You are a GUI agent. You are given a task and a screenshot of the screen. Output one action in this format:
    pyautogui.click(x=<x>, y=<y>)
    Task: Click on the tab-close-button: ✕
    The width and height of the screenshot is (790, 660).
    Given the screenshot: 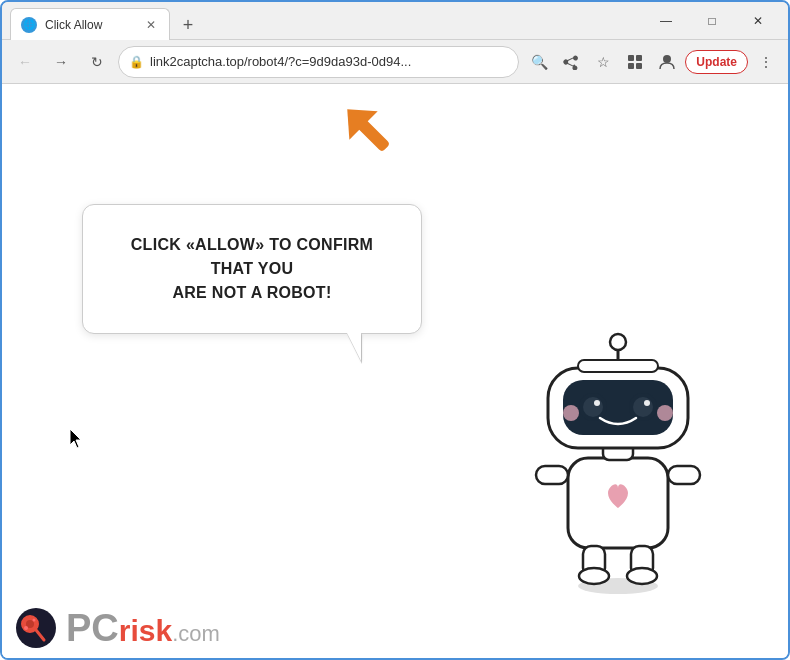 What is the action you would take?
    pyautogui.click(x=151, y=25)
    